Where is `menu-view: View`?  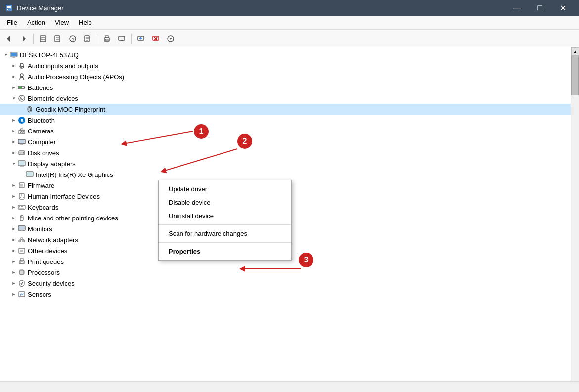
menu-view: View is located at coordinates (62, 23).